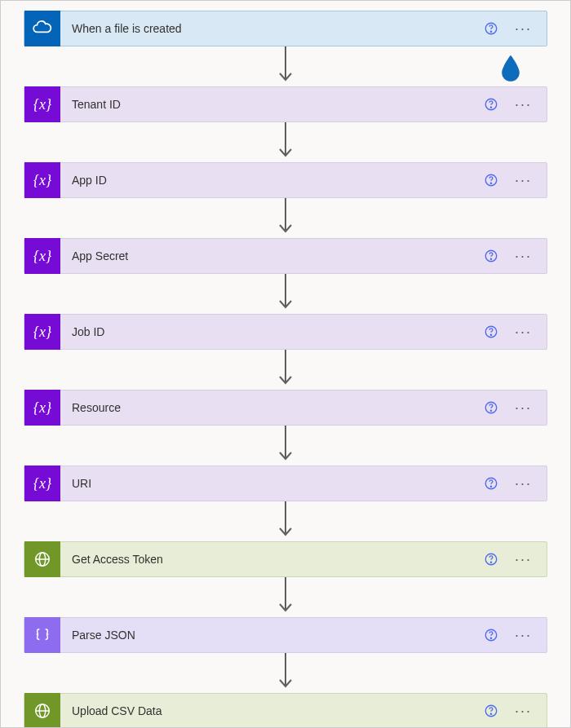 The image size is (571, 728). Describe the element at coordinates (286, 29) in the screenshot. I see `step-trigger-file-created: When a file is created ···` at that location.